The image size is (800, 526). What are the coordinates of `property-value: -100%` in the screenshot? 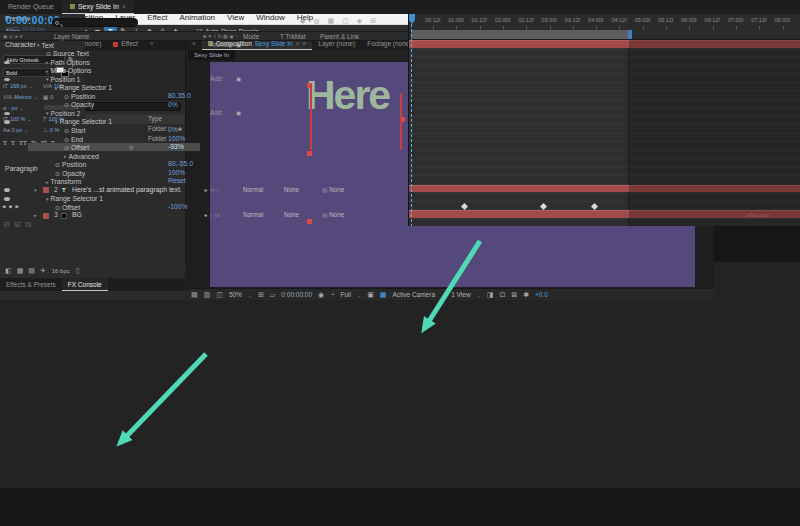 It's located at (178, 208).